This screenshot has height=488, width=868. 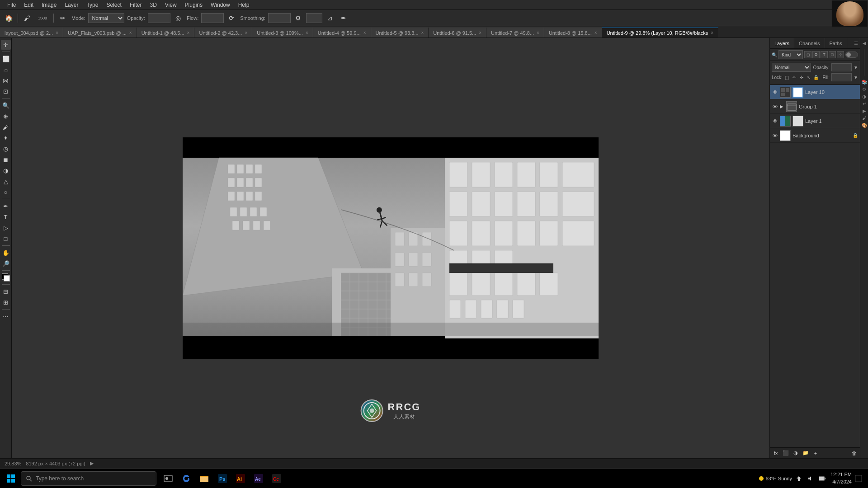 I want to click on layer-item-layer10: 👁 Layer 10, so click(x=815, y=92).